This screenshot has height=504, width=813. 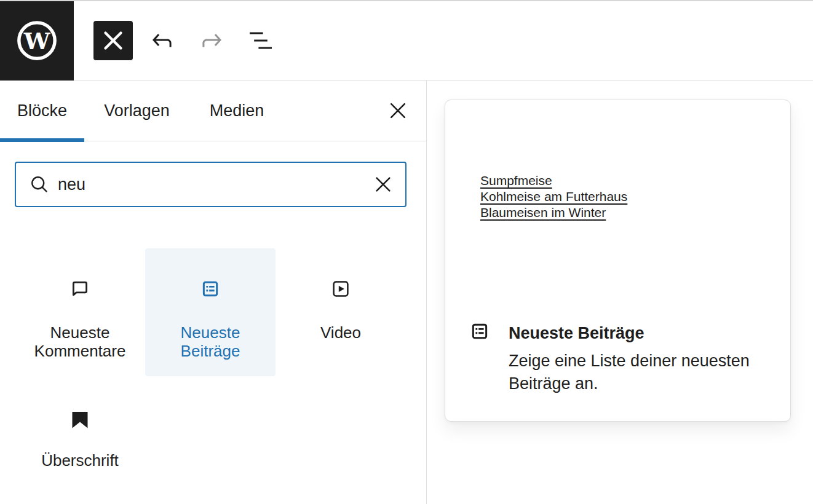 What do you see at coordinates (212, 41) in the screenshot?
I see `redo-arrow-icon` at bounding box center [212, 41].